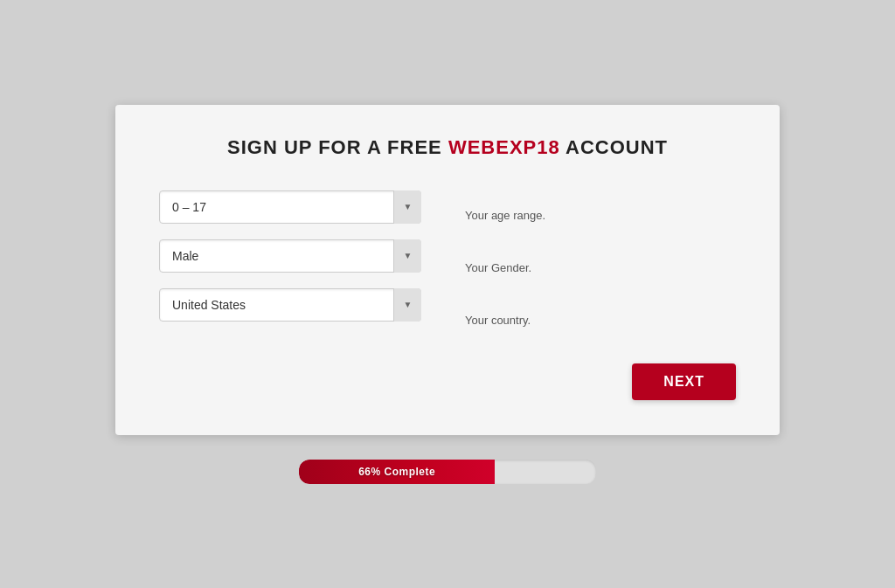 The width and height of the screenshot is (895, 588). What do you see at coordinates (290, 207) in the screenshot?
I see `age-range-wrapper: 0 – 17 18 – 24 25 – 34 35 – 44 45 – 54 5…` at bounding box center [290, 207].